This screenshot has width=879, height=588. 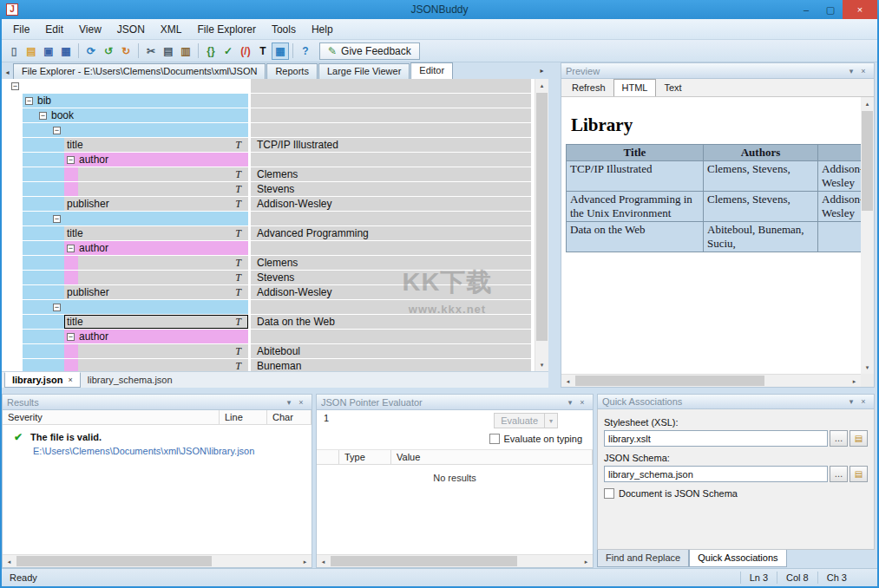 I want to click on validation-result-row: ✔ The file is valid., so click(x=157, y=437).